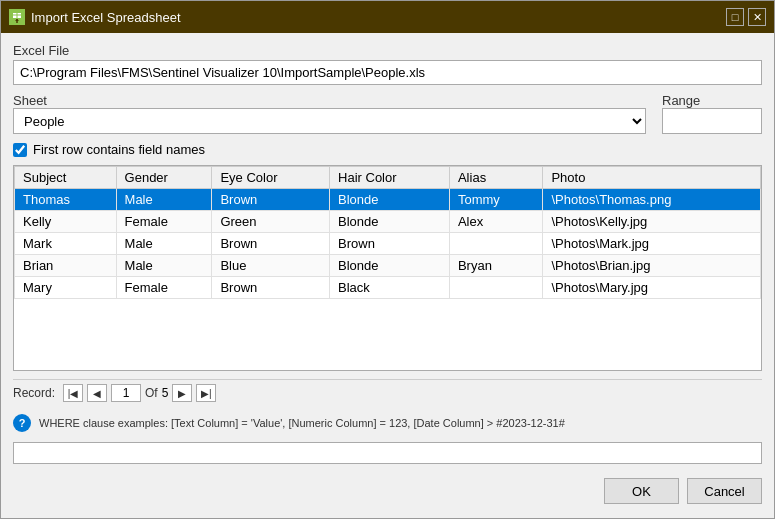  I want to click on table-row: MarkMaleBrownBrown\Photos\Mark.jpg, so click(388, 244).